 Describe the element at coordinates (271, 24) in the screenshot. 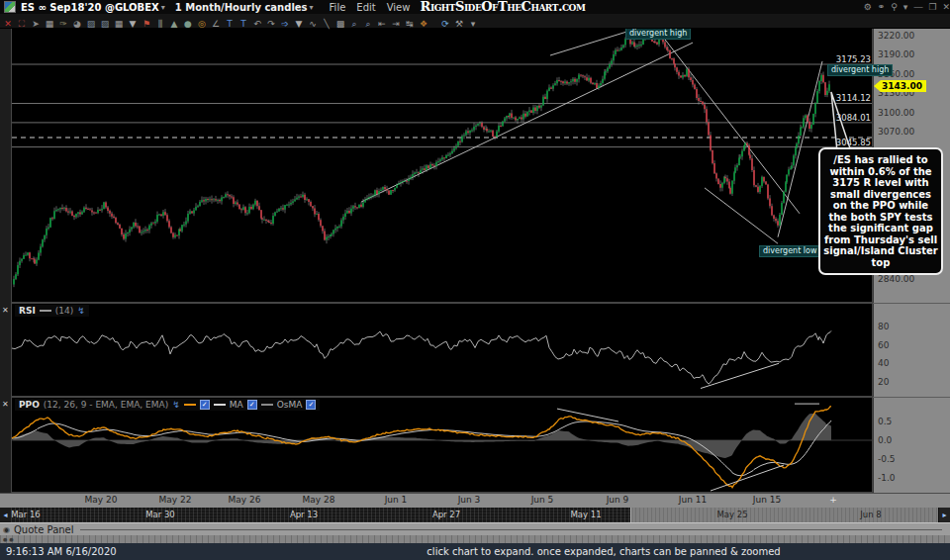

I see `redo-icon: ↷` at that location.